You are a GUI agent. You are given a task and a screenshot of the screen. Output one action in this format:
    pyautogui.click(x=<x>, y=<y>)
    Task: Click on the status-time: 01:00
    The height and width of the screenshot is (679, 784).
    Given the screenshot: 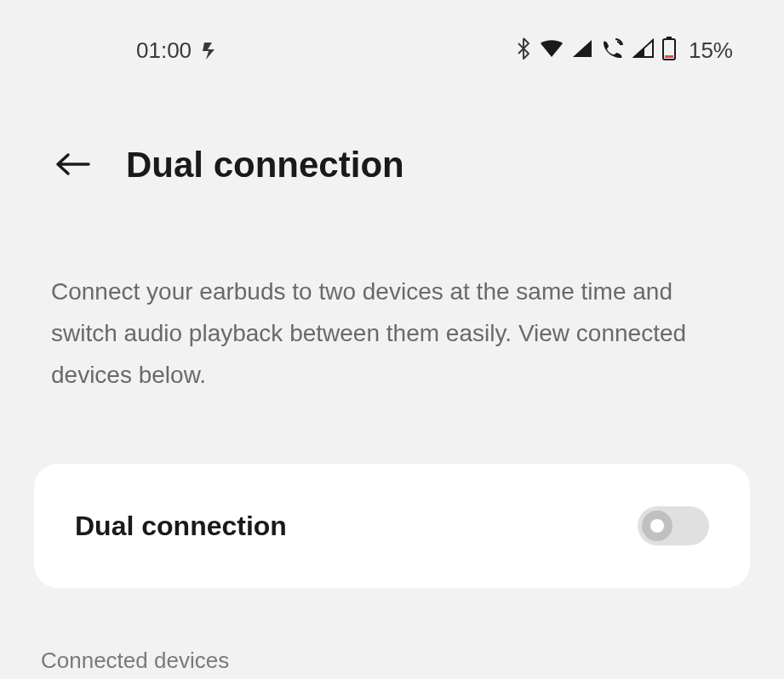 What is the action you would take?
    pyautogui.click(x=163, y=51)
    